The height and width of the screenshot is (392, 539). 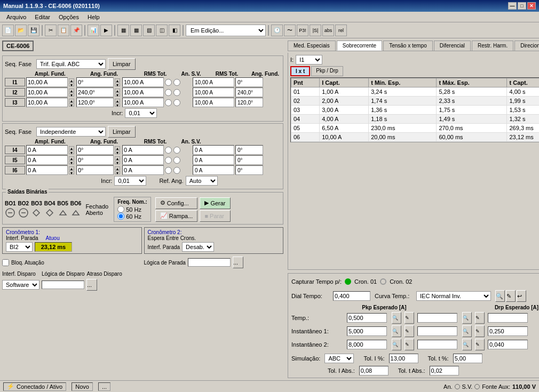 What do you see at coordinates (72, 169) in the screenshot?
I see `i6-ampl-up: ▲` at bounding box center [72, 169].